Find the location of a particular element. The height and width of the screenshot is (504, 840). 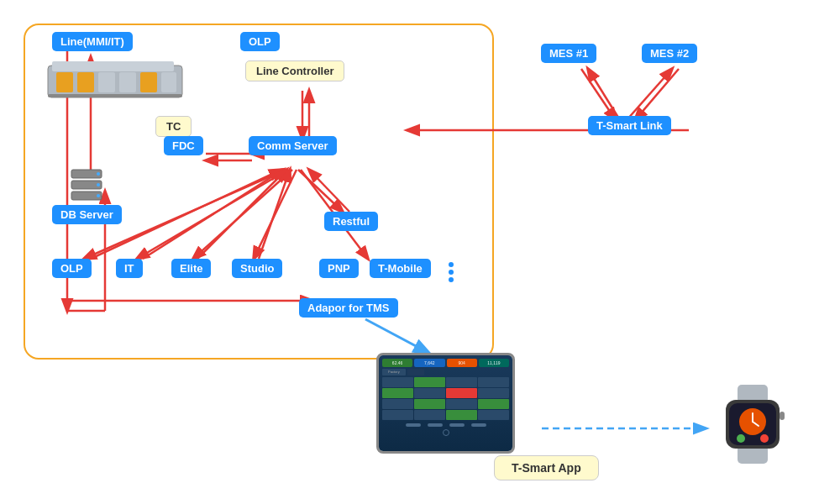

tmobile-box: T-Mobile is located at coordinates (400, 269).